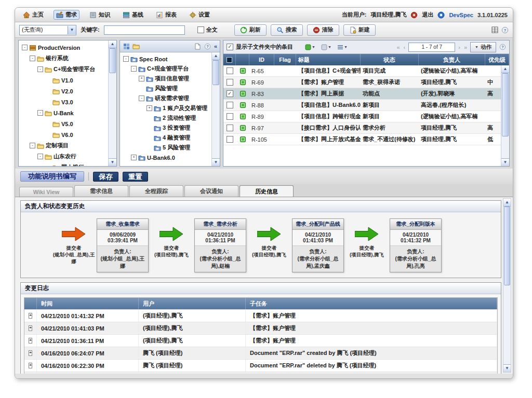 This screenshot has width=532, height=398. I want to click on tree-item: -银行系统, so click(68, 58).